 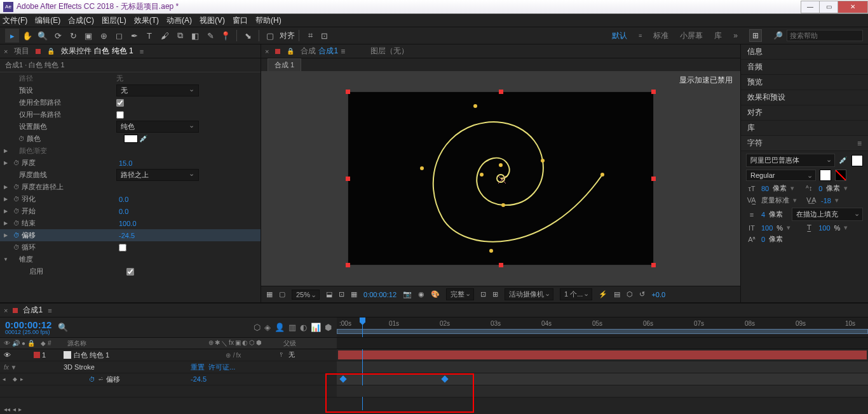 I want to click on workspace-standard: 标准, so click(x=661, y=36).